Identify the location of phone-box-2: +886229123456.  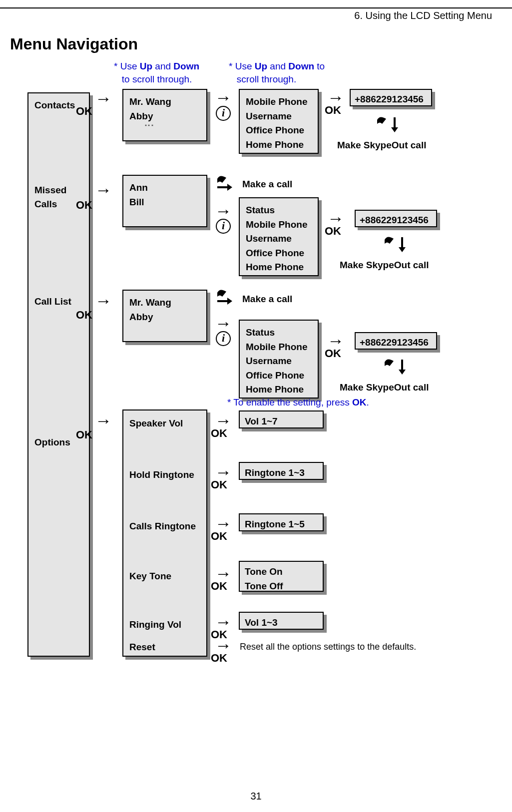
(396, 219).